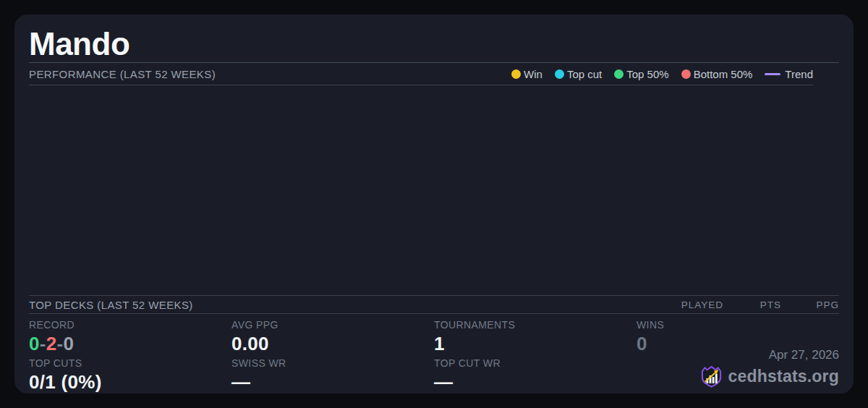 The width and height of the screenshot is (868, 408). What do you see at coordinates (752, 305) in the screenshot?
I see `column-header-pts: PTS` at bounding box center [752, 305].